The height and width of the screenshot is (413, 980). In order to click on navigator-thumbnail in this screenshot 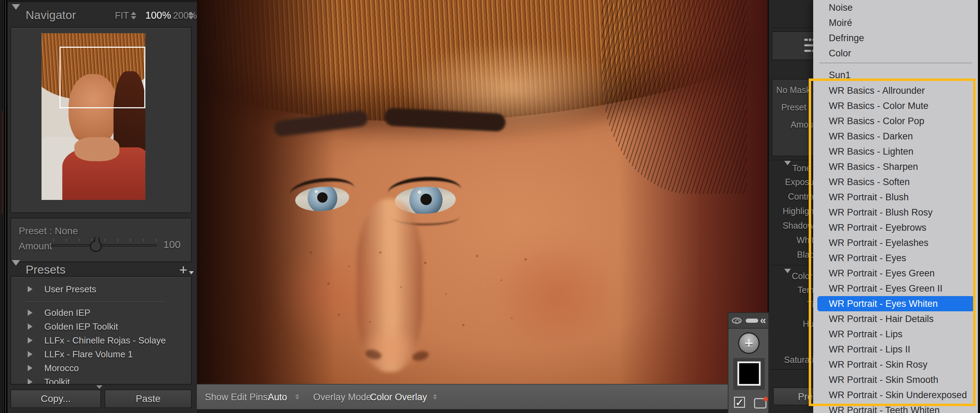, I will do `click(94, 116)`.